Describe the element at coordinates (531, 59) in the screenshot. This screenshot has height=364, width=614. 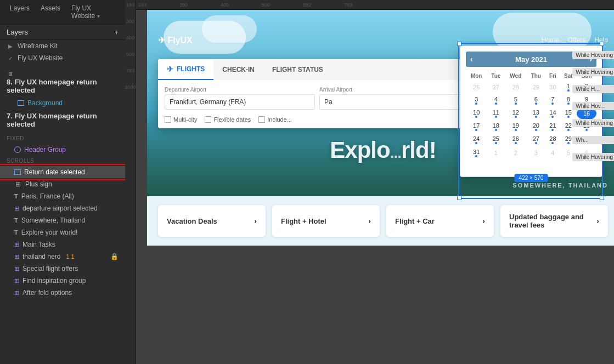
I see `calendar-title: May 2021` at that location.